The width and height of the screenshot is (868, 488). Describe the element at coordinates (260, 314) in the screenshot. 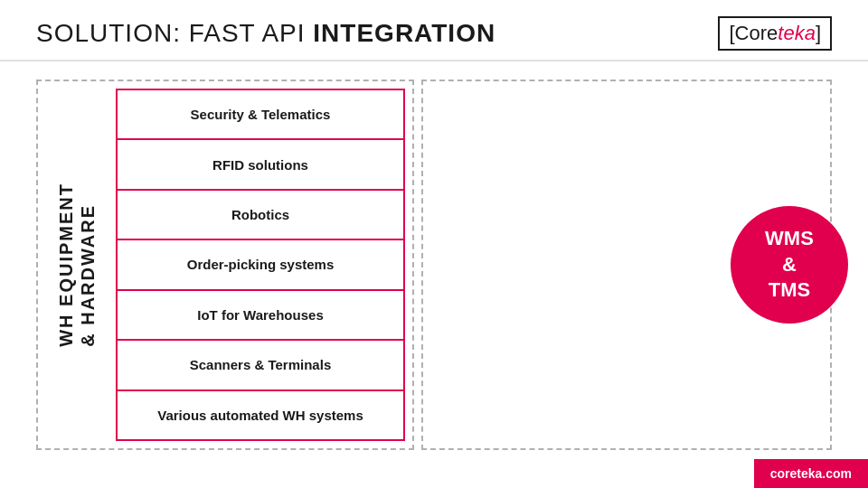

I see `item-label: IoT for Warehouses` at that location.